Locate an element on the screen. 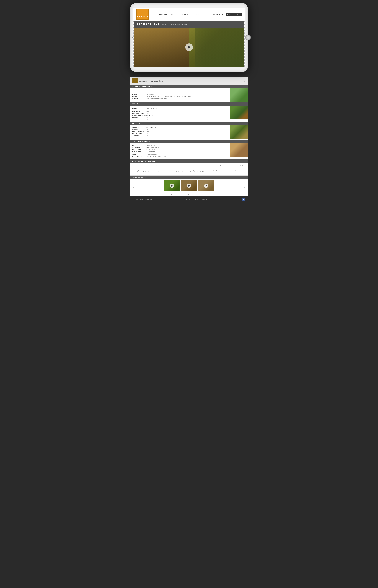 The image size is (378, 588). restaurant-info-bar: ATCHAFALAYA, NEW ORLEANS, LOUISIANA PREV… is located at coordinates (189, 81).